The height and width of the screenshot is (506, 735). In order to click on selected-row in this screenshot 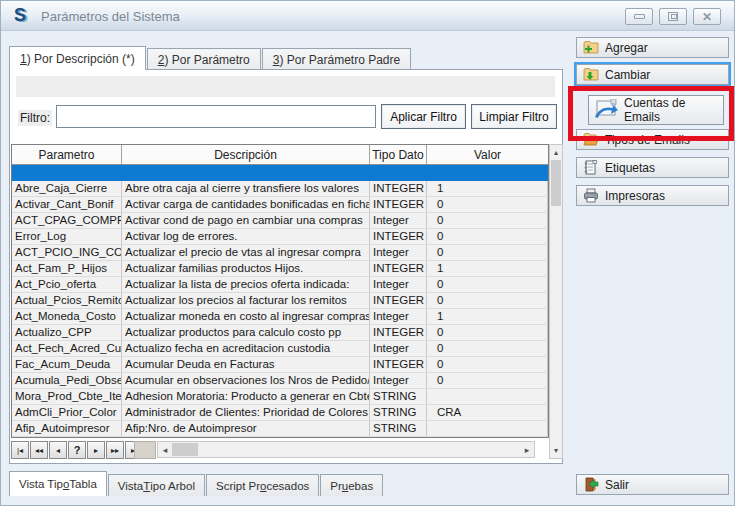, I will do `click(280, 173)`.